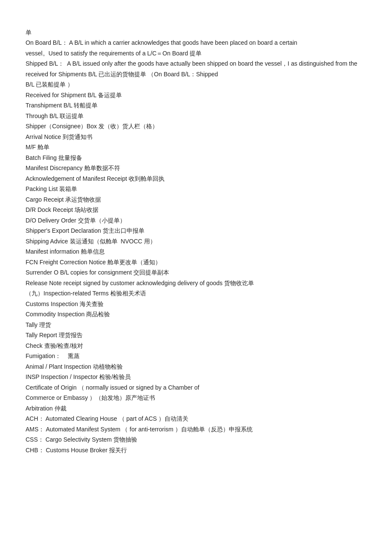 The image size is (392, 555). What do you see at coordinates (196, 377) in the screenshot?
I see `content-line-32: INSP Inspection / Inspector 检验/检验员` at bounding box center [196, 377].